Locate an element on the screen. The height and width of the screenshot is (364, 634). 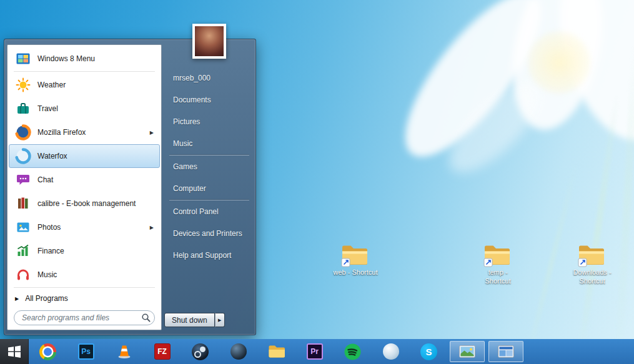
desktop-icon-label: web - Shortcut is located at coordinates (355, 273).